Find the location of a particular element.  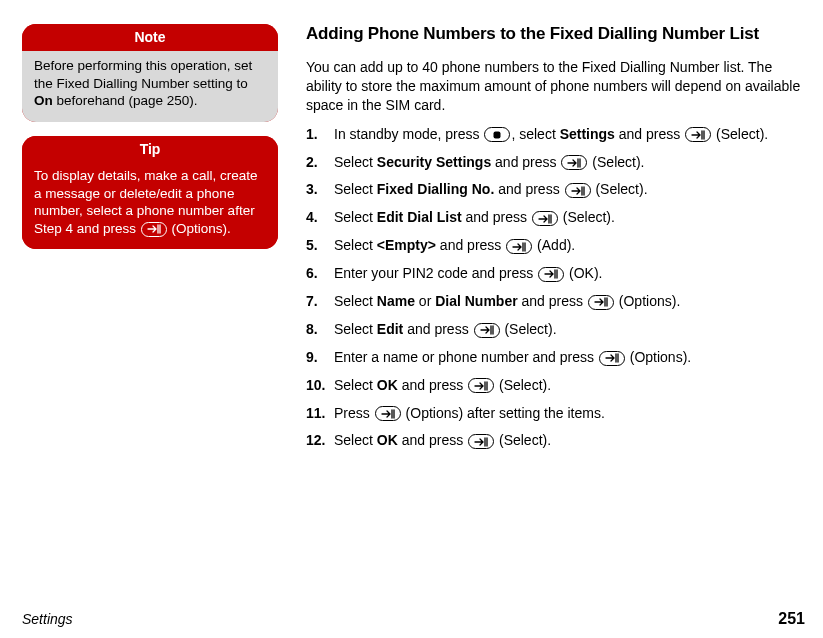

note-title: Note is located at coordinates (150, 38).